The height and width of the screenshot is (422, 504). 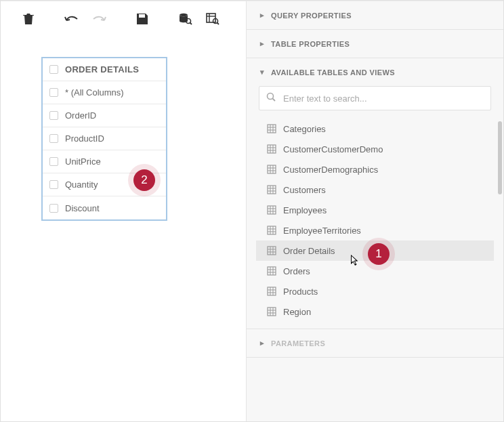 I want to click on column-label: OrderID, so click(x=81, y=115).